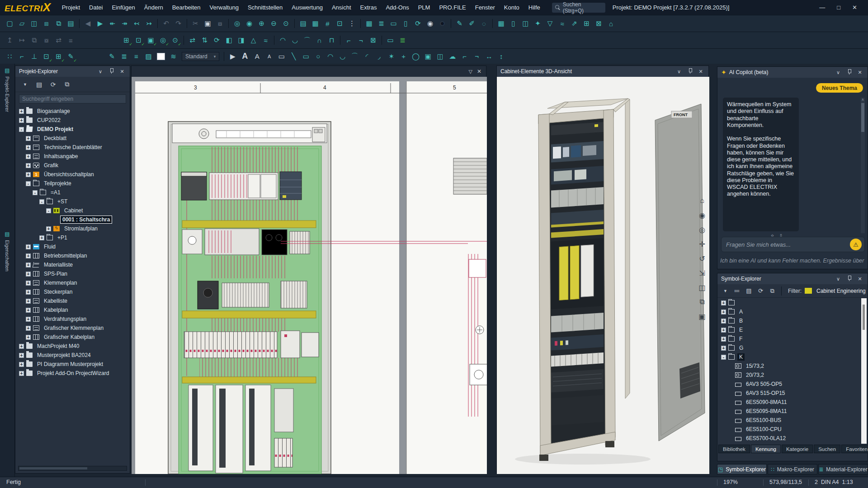  What do you see at coordinates (737, 291) in the screenshot?
I see `filter-settings-icon: ≔` at bounding box center [737, 291].